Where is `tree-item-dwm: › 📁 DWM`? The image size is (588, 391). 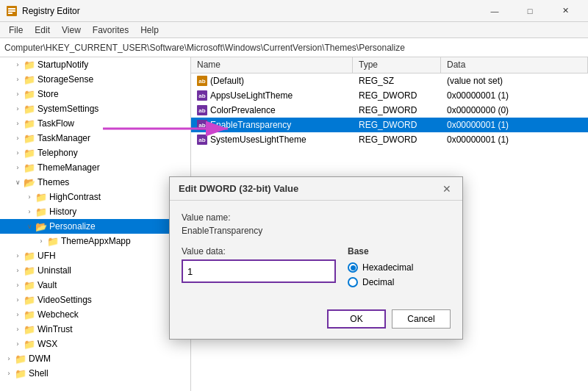 tree-item-dwm: › 📁 DWM is located at coordinates (96, 359).